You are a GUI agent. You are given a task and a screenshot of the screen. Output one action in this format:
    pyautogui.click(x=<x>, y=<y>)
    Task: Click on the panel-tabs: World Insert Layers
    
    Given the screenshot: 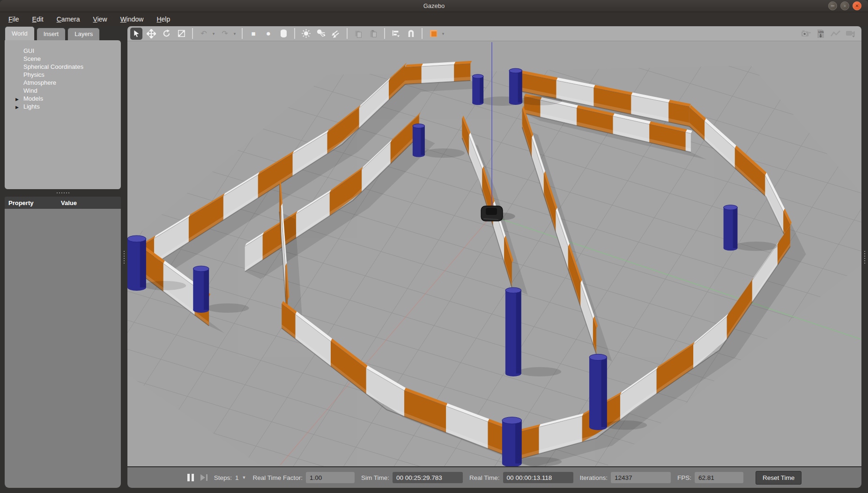 What is the action you would take?
    pyautogui.click(x=63, y=33)
    